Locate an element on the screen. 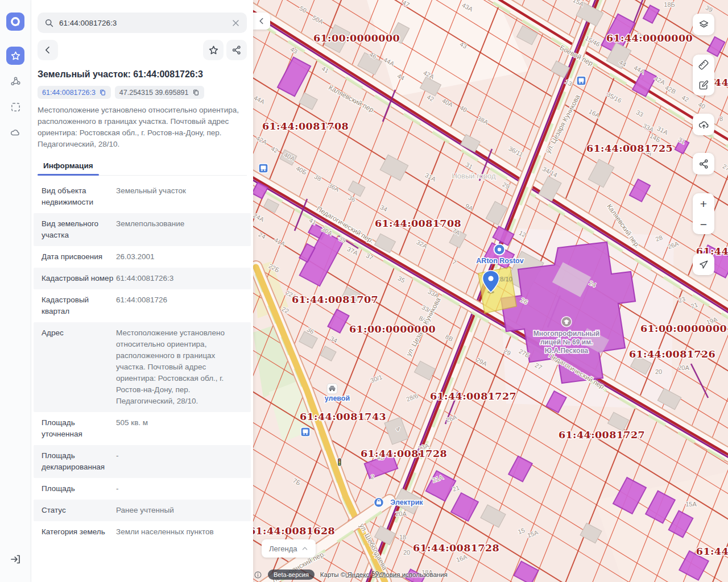 The width and height of the screenshot is (728, 582). shop-poi-icon is located at coordinates (379, 502).